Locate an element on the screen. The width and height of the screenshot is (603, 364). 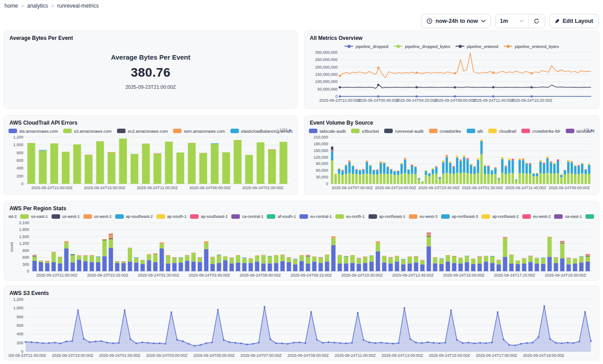
svg-text: 0 is located at coordinates (327, 184).